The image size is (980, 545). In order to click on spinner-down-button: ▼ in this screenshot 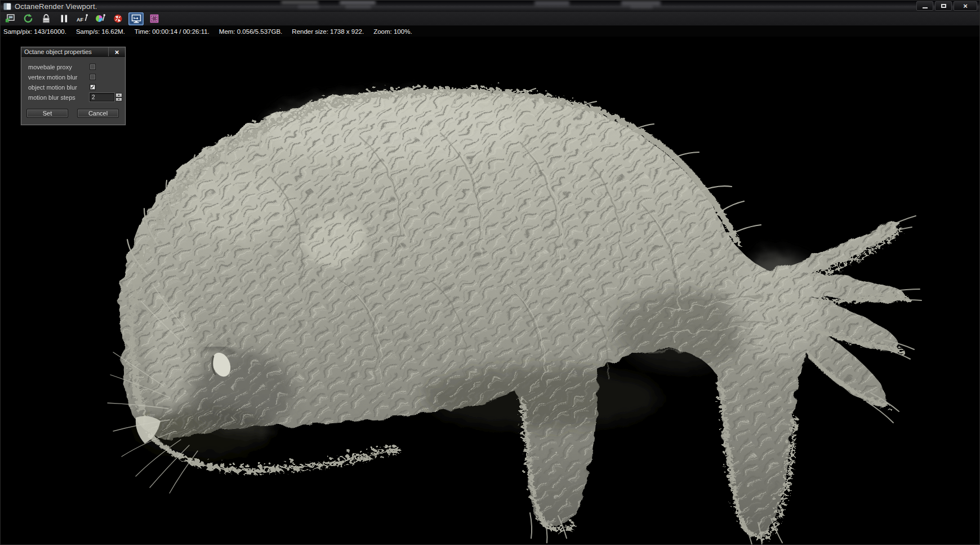, I will do `click(119, 100)`.